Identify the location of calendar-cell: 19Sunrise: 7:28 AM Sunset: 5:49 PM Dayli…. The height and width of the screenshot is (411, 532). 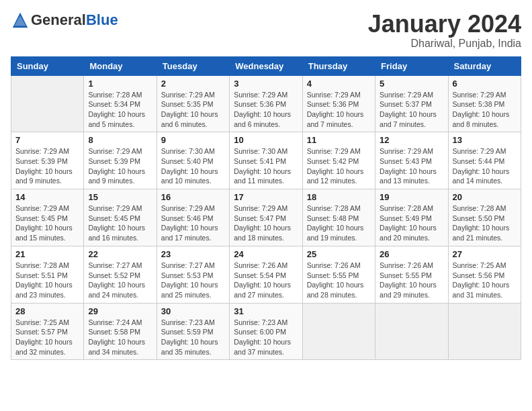
(412, 218).